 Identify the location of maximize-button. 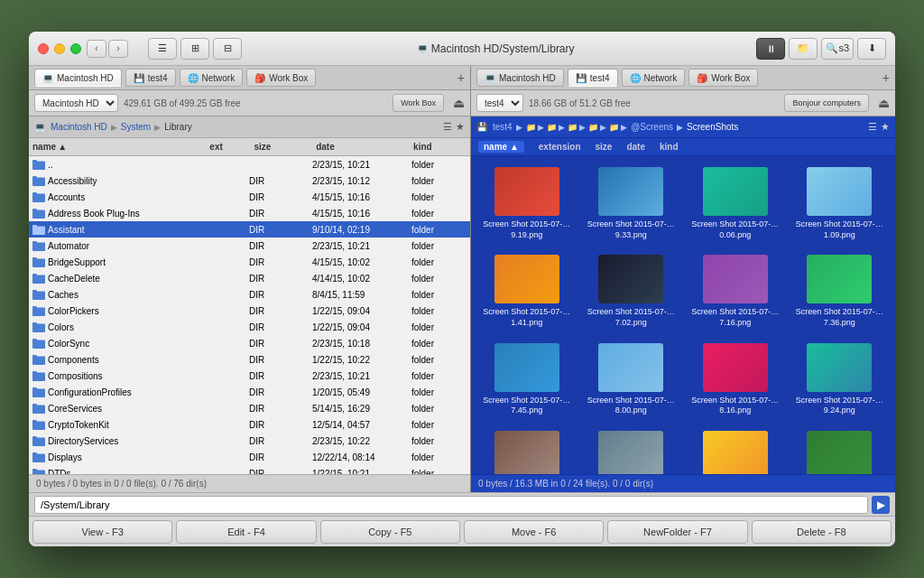
(76, 49).